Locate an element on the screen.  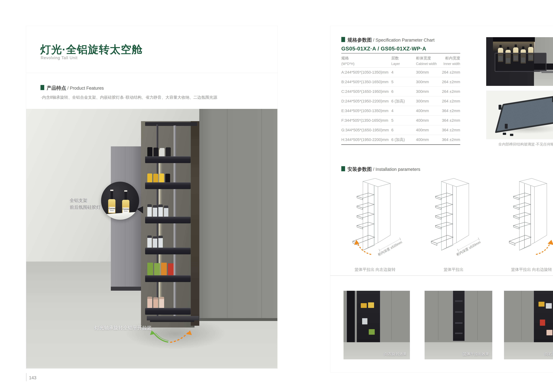
table-row: D:244*505*(1950-2200)mm6 (加高)300mm264 ±2… is located at coordinates (401, 101).